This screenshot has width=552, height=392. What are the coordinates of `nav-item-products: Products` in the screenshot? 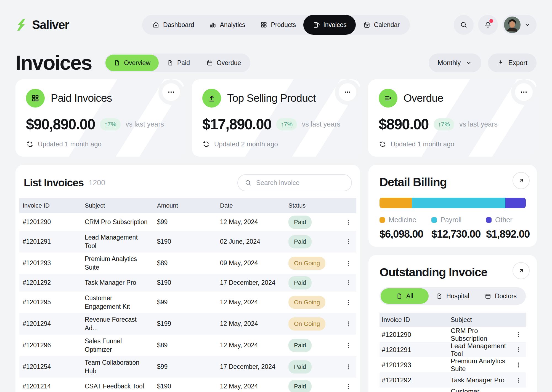 It's located at (278, 25).